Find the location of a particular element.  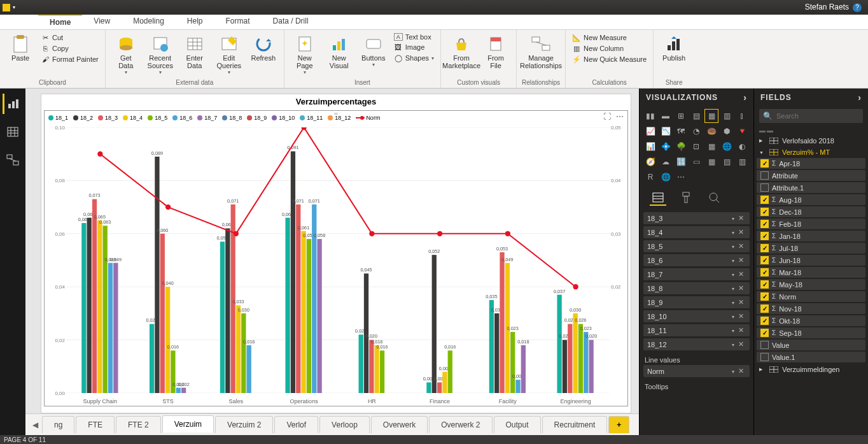

field-row: ✓ΣNorm is located at coordinates (811, 297).